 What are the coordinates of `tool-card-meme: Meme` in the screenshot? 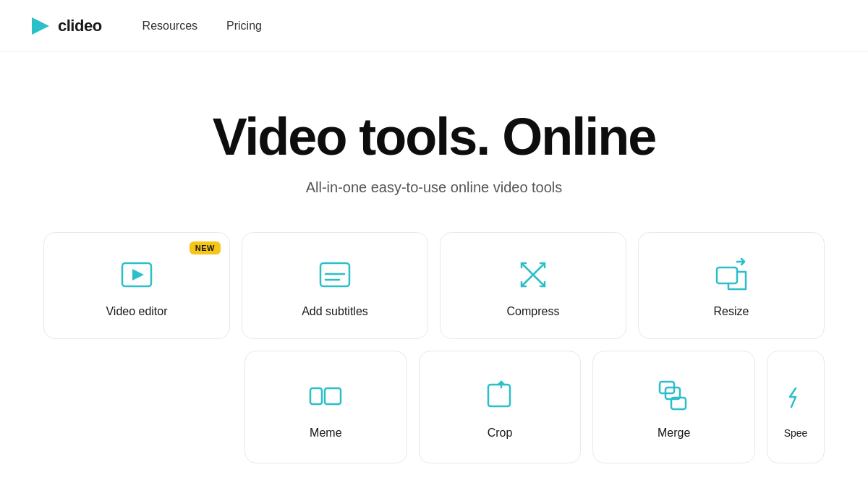 It's located at (326, 407).